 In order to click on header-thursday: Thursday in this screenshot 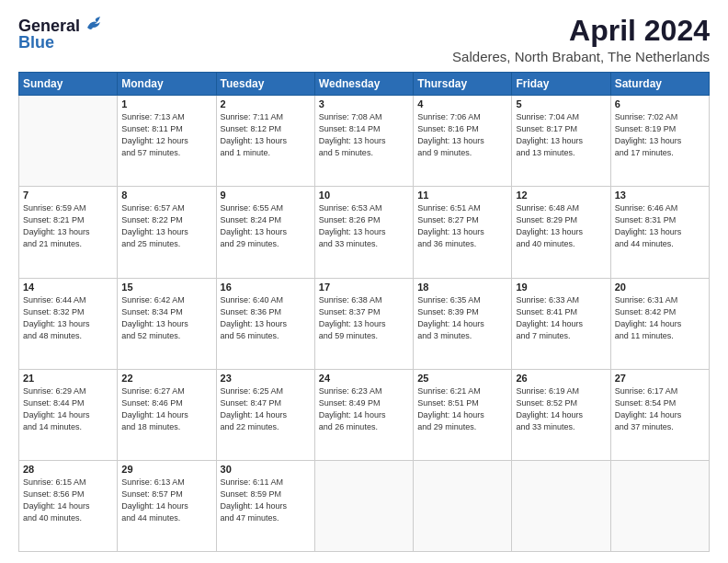, I will do `click(463, 85)`.